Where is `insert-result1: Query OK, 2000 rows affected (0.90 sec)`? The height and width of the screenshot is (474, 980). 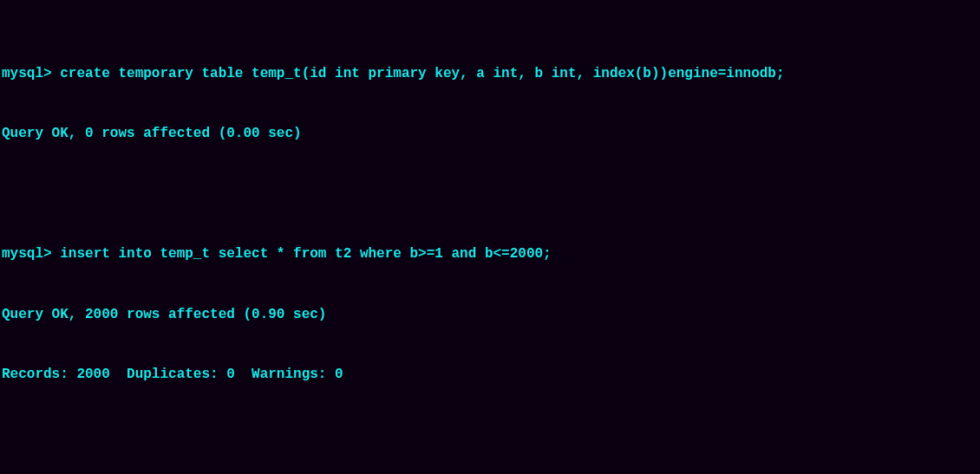 insert-result1: Query OK, 2000 rows affected (0.90 sec) is located at coordinates (490, 315).